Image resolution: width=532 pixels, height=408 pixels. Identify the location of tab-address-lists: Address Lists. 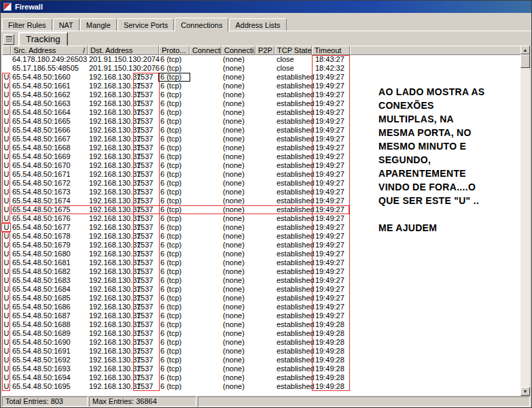
(258, 24).